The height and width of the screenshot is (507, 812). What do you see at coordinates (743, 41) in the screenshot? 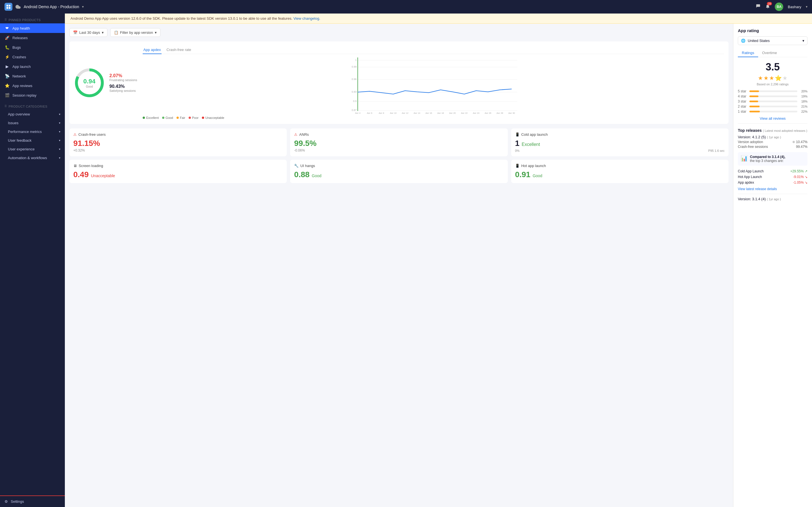
I see `globe-icon: 🌐` at bounding box center [743, 41].